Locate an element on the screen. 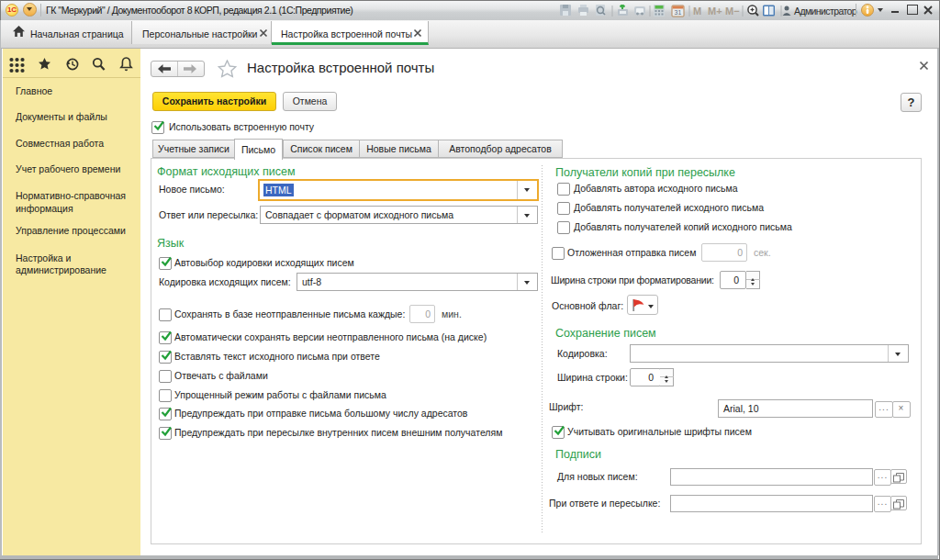 This screenshot has width=940, height=560. svg-text: 31 is located at coordinates (678, 13).